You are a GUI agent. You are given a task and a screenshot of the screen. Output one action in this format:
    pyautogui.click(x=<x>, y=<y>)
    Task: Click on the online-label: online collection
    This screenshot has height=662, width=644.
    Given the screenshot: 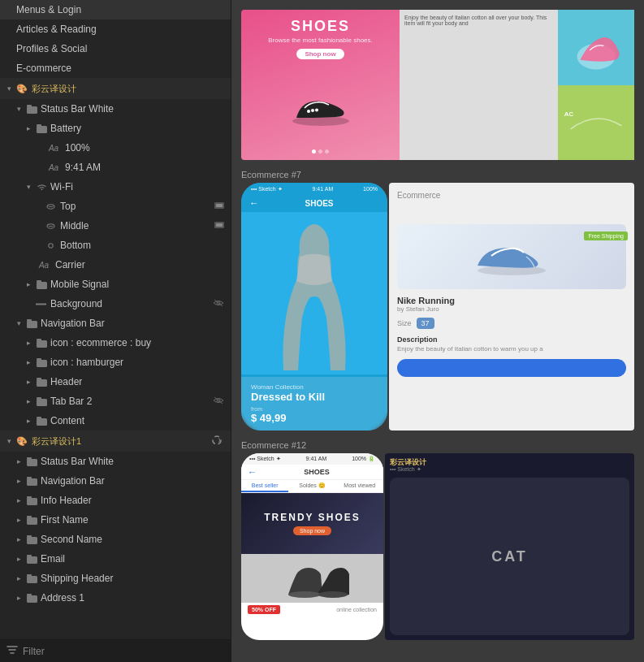 What is the action you would take?
    pyautogui.click(x=357, y=609)
    